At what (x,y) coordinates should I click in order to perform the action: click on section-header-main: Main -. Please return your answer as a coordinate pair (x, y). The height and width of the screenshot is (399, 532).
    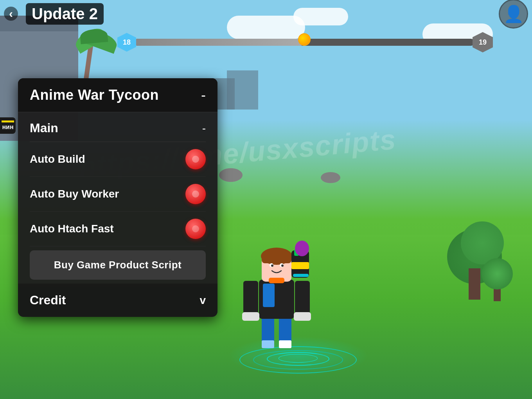
    Looking at the image, I should click on (118, 127).